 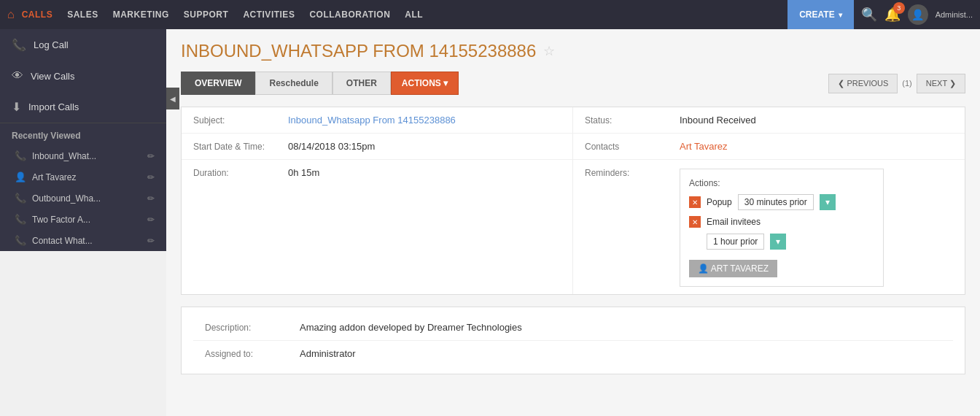 I want to click on contacts-label: Contacts, so click(x=632, y=146).